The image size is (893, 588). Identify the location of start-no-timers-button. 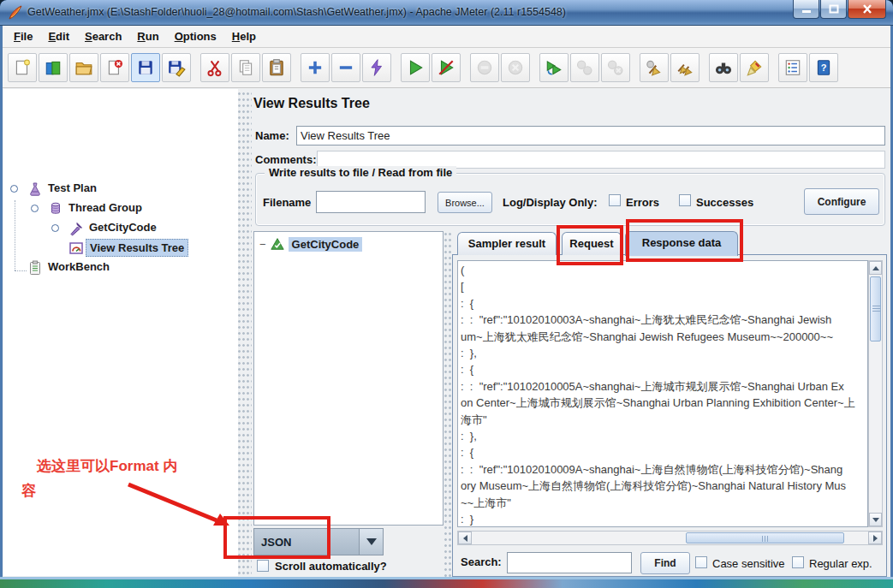
(446, 68).